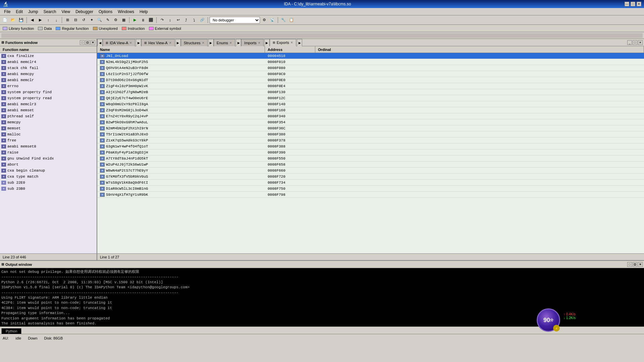 This screenshot has height=362, width=644. What do you see at coordinates (131, 43) in the screenshot?
I see `tab-ida-view-close: ✕` at bounding box center [131, 43].